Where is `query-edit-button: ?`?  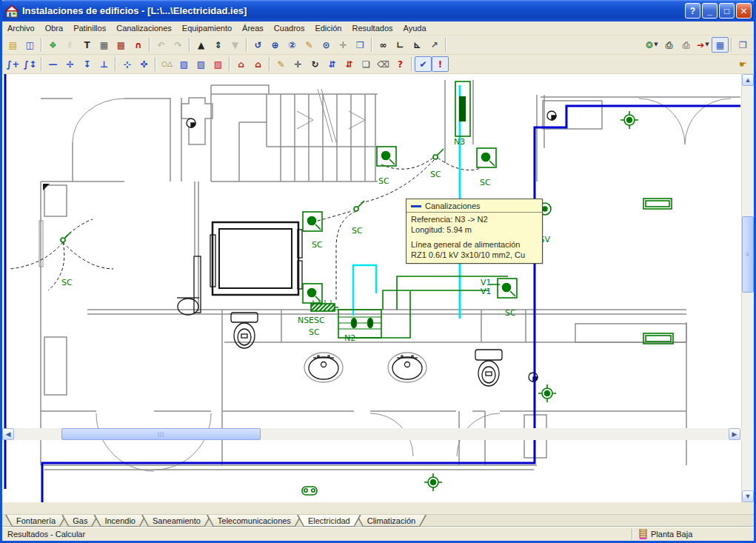
query-edit-button: ? is located at coordinates (400, 64).